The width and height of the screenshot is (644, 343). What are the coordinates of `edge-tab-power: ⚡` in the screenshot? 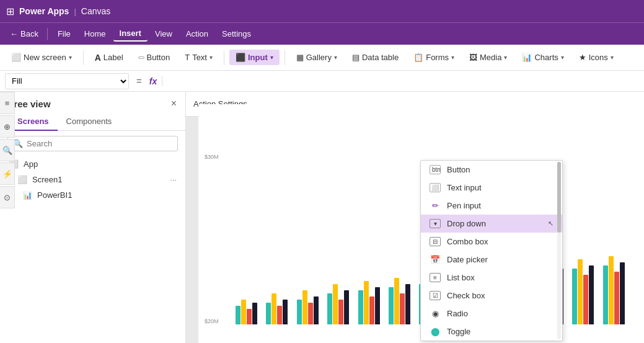 It's located at (7, 174).